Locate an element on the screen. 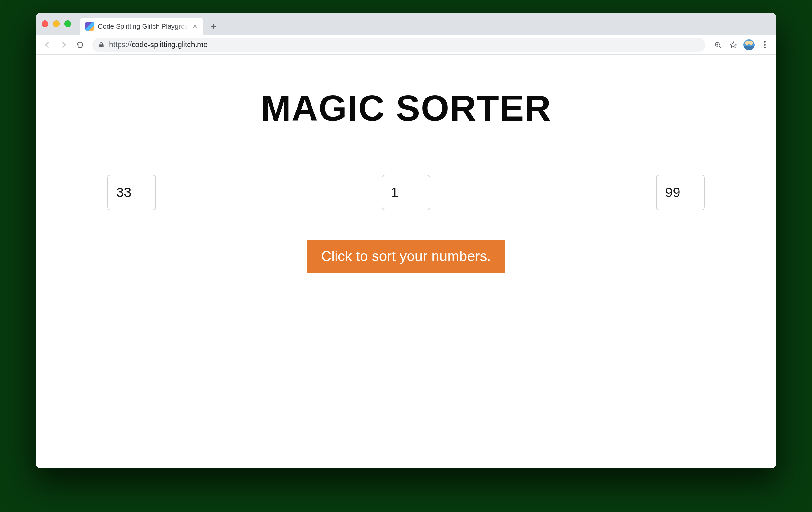  avatar-icon is located at coordinates (749, 45).